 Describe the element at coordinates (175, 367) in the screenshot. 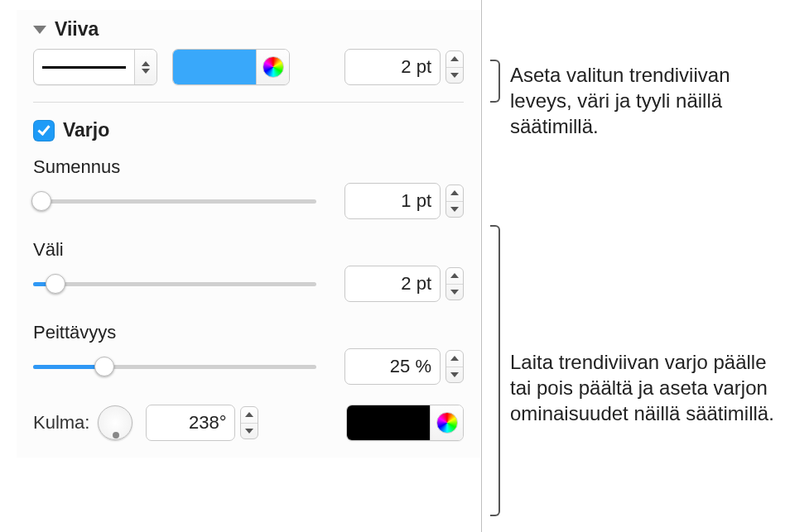

I see `opacity-slider` at that location.